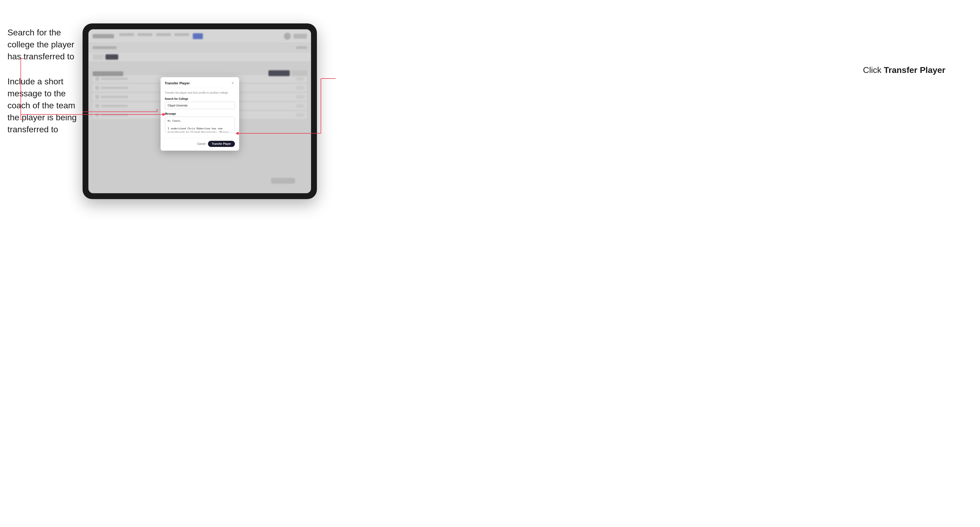  What do you see at coordinates (200, 93) in the screenshot?
I see `modal-description: Transfer the player and their profile to…` at bounding box center [200, 93].